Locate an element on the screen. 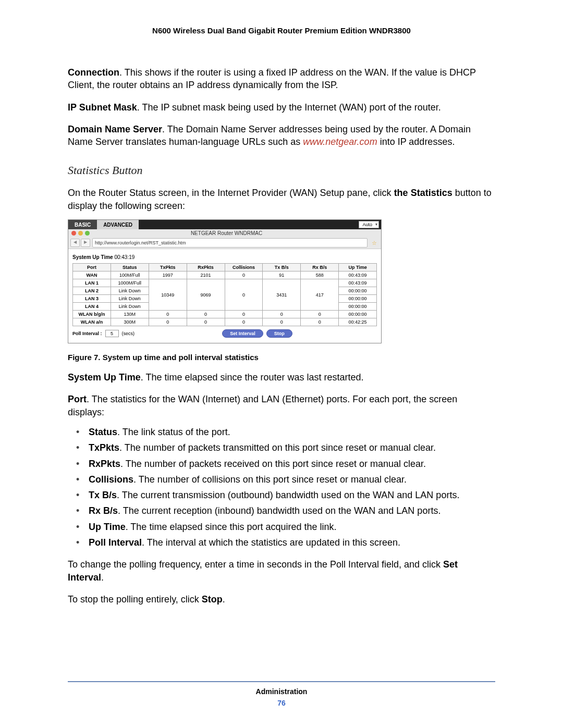 This screenshot has width=563, height=728. screenshot-tabbar: BASIC ADVANCED Auto is located at coordinates (225, 225).